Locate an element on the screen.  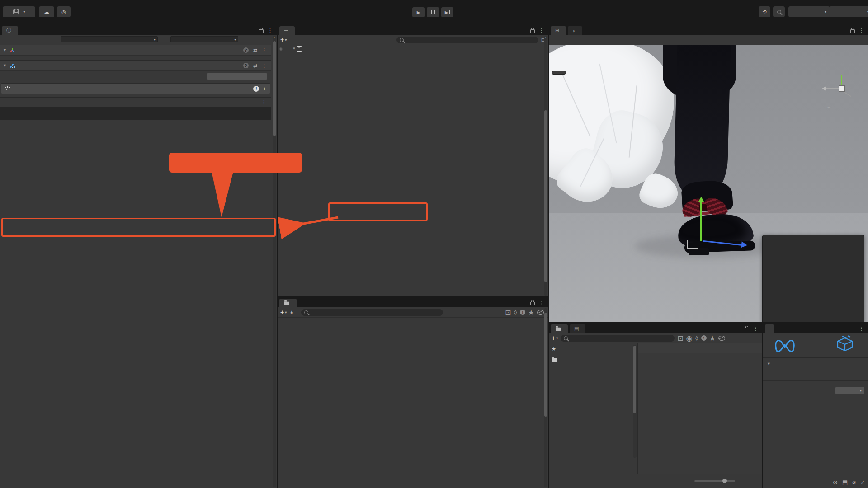
scene-icon: ⊞ is located at coordinates (557, 31).